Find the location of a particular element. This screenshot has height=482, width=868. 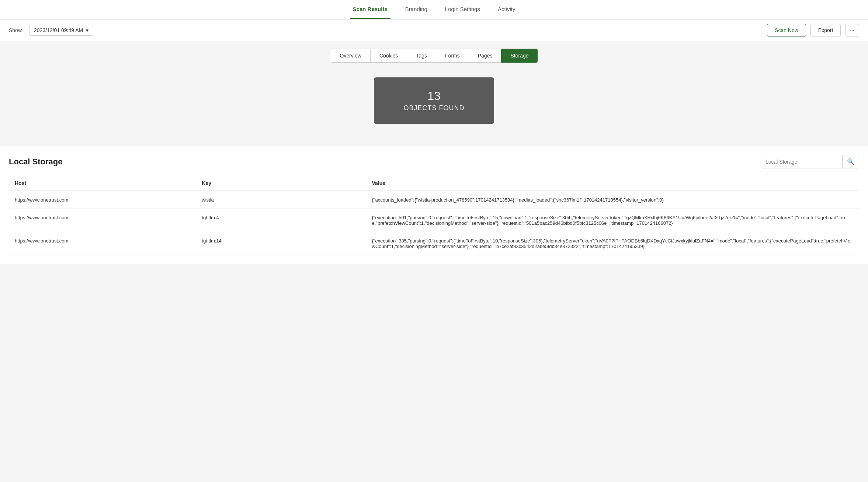

toolbar: Show 2023/12/01 09:49 AM ▾ Scan Now Expo… is located at coordinates (434, 30).